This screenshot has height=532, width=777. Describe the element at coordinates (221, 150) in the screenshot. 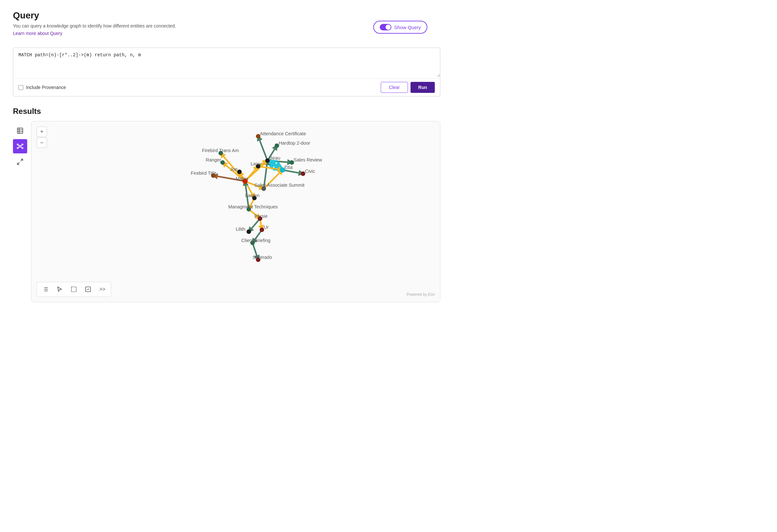

I see `svg-text: Firebird Trans Am` at that location.